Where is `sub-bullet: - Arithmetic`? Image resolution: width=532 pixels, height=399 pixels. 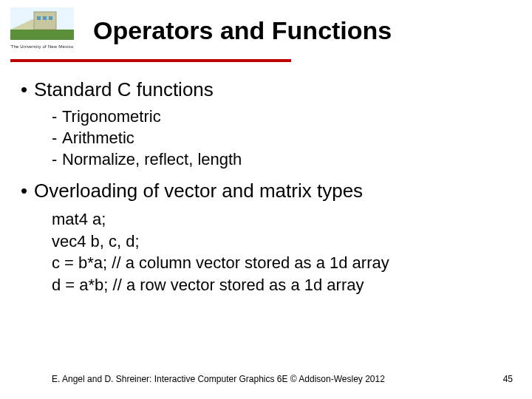 sub-bullet: - Arithmetic is located at coordinates (282, 138).